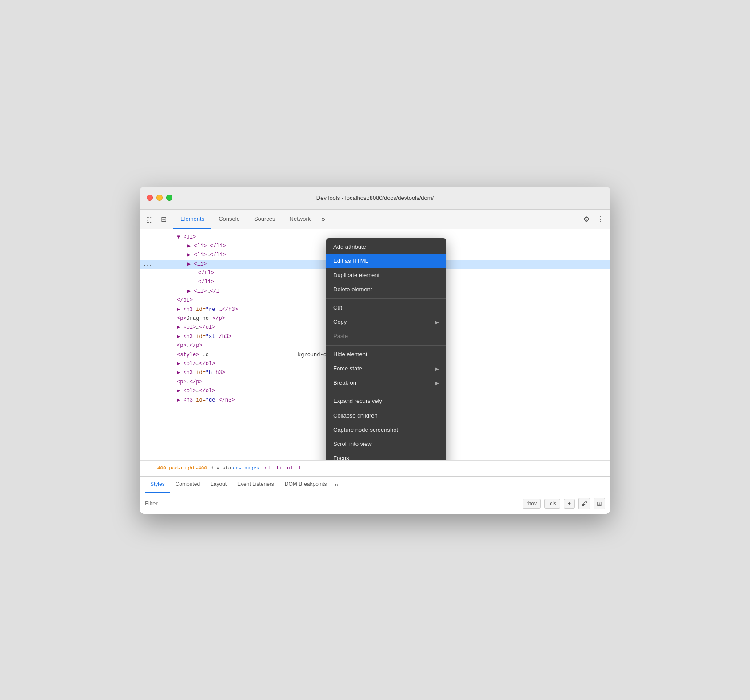 The height and width of the screenshot is (700, 750). Describe the element at coordinates (169, 198) in the screenshot. I see `fullscreen-button` at that location.